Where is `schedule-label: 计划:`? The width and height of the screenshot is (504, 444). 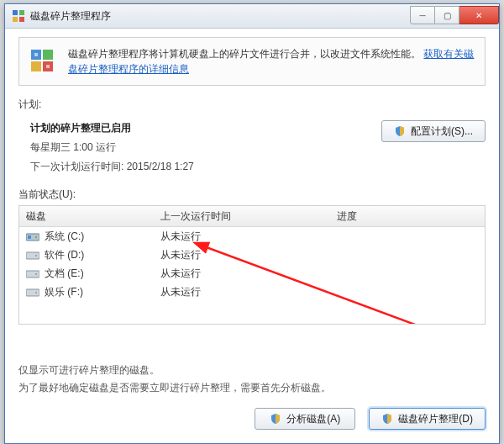 schedule-label: 计划: is located at coordinates (252, 104).